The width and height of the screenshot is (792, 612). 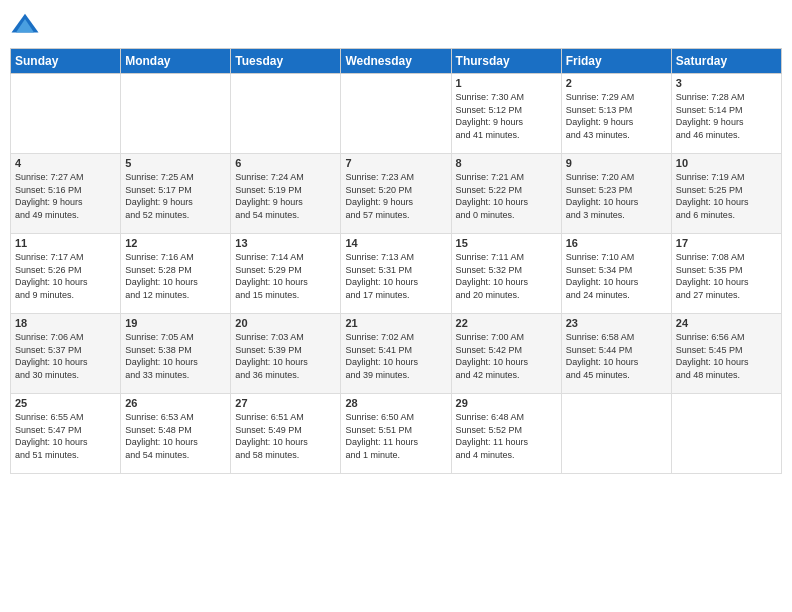 I want to click on day-info: Sunrise: 7:13 AM Sunset: 5:31 PM Dayligh…, so click(x=396, y=276).